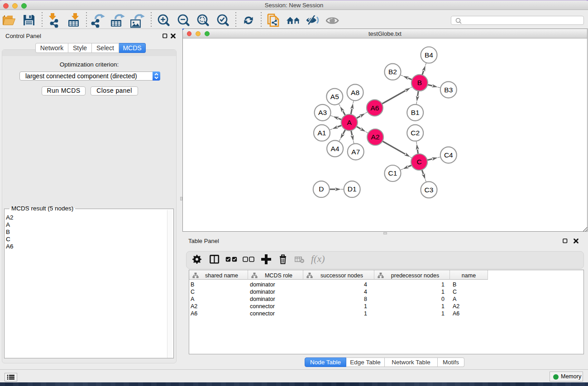  What do you see at coordinates (419, 162) in the screenshot?
I see `svg-text: C` at bounding box center [419, 162].